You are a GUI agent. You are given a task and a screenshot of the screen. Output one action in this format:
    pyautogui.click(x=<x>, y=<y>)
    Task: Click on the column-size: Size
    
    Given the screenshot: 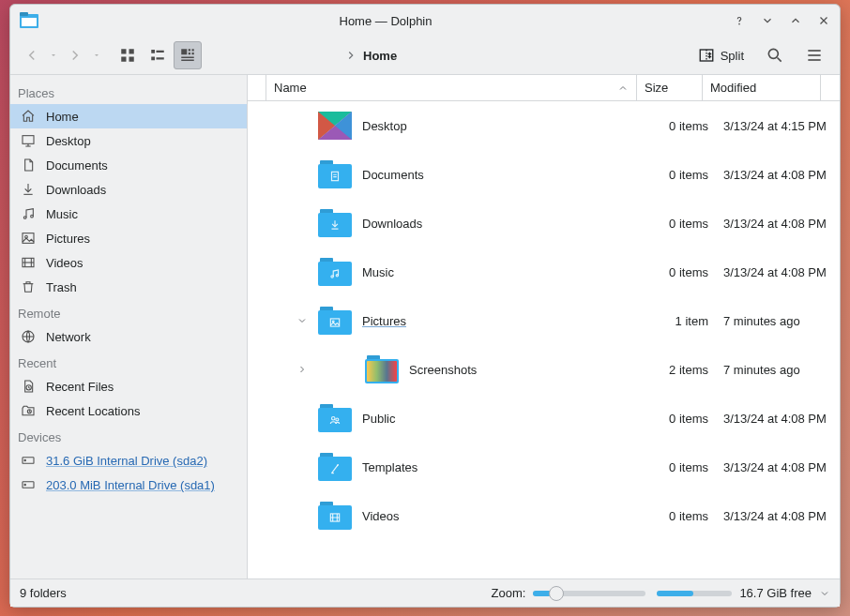 What is the action you would take?
    pyautogui.click(x=670, y=88)
    